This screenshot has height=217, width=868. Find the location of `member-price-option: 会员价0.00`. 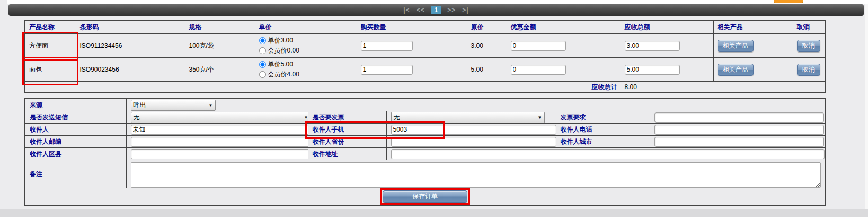

member-price-option: 会员价0.00 is located at coordinates (308, 51).